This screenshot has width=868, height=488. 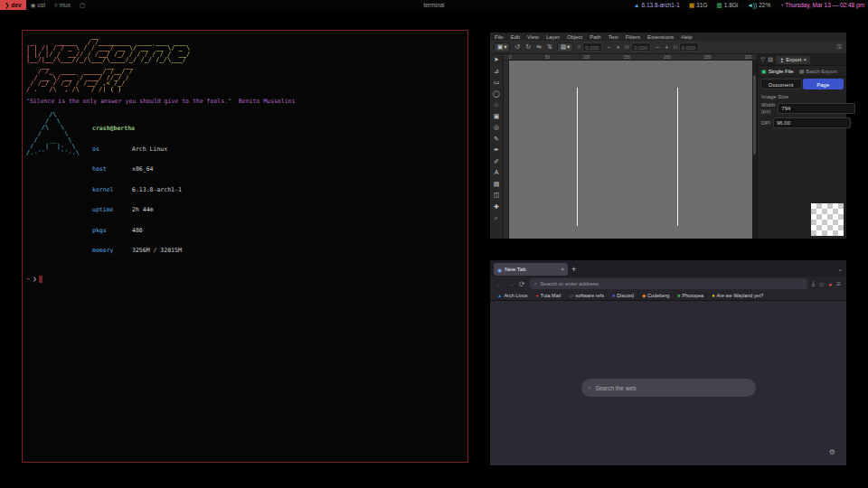 What do you see at coordinates (641, 47) in the screenshot?
I see `w-value: 0.000` at bounding box center [641, 47].